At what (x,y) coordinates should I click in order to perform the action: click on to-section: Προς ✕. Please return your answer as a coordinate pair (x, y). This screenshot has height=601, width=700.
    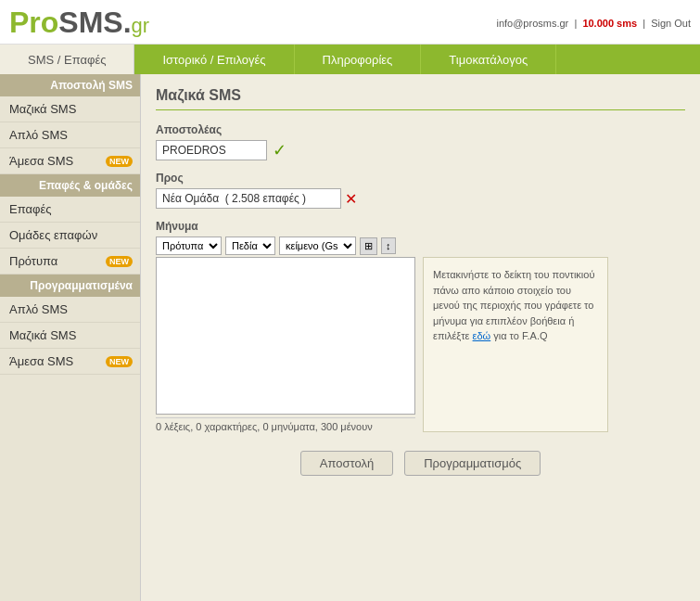
    Looking at the image, I should click on (421, 190).